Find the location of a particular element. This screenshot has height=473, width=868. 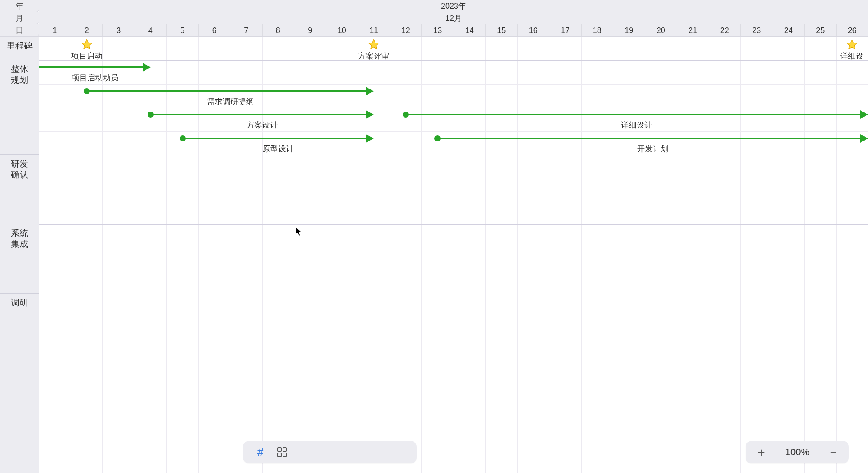

timeline-header: 年 2023年 月 12月 日 123456789101112131415161… is located at coordinates (434, 18).